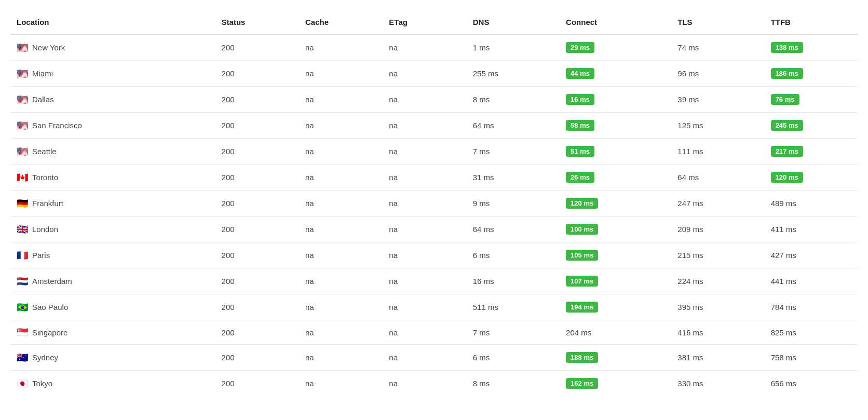  What do you see at coordinates (787, 74) in the screenshot?
I see `ttfb-badge: 186 ms` at bounding box center [787, 74].